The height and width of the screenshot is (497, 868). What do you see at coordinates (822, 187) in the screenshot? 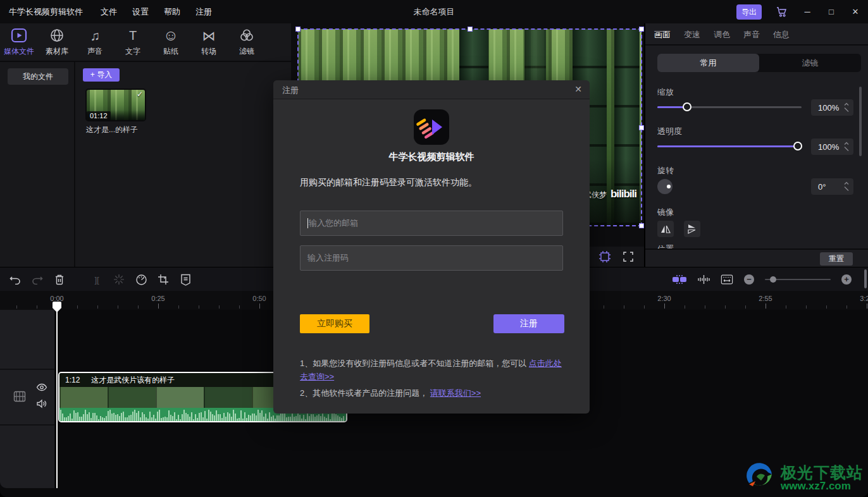
I see `rotate-value-text: 0°` at bounding box center [822, 187].